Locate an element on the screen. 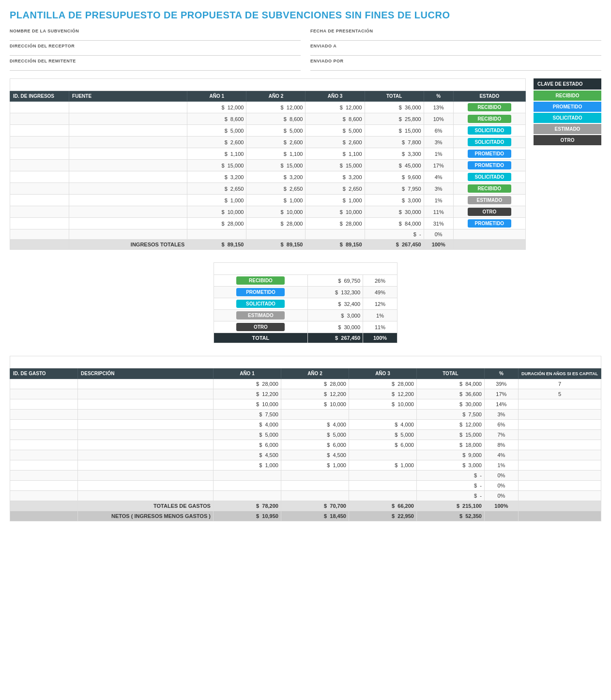  gasto-y3-cell: $ 12,200 is located at coordinates (382, 394).